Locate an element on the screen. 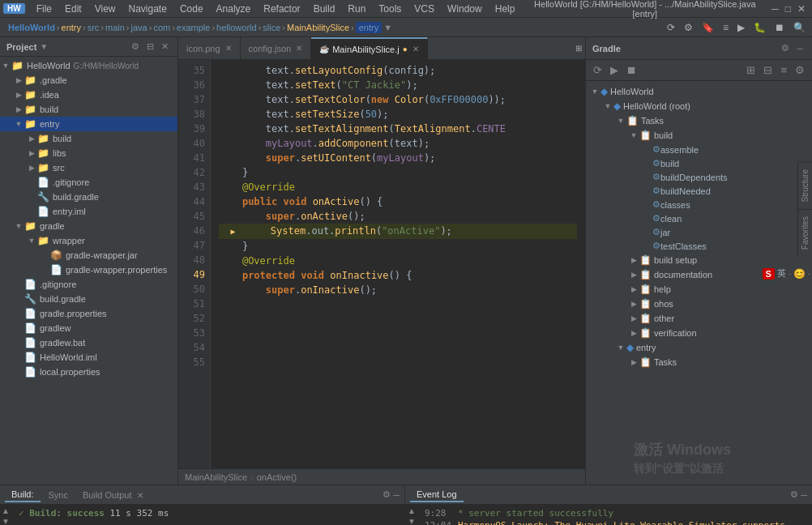  tab-build: Build: is located at coordinates (23, 495).